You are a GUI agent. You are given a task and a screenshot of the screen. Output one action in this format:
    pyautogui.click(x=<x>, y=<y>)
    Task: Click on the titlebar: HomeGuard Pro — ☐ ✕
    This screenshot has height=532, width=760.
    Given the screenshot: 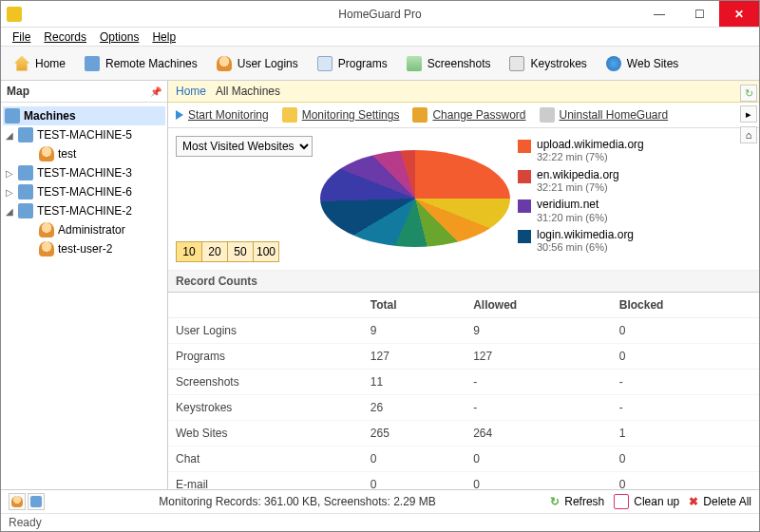 What is the action you would take?
    pyautogui.click(x=380, y=14)
    